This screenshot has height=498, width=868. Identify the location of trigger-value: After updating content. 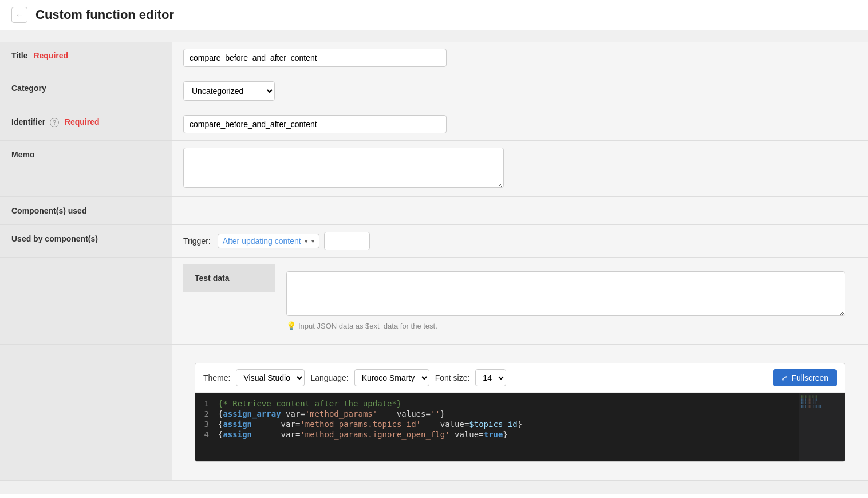
(262, 241).